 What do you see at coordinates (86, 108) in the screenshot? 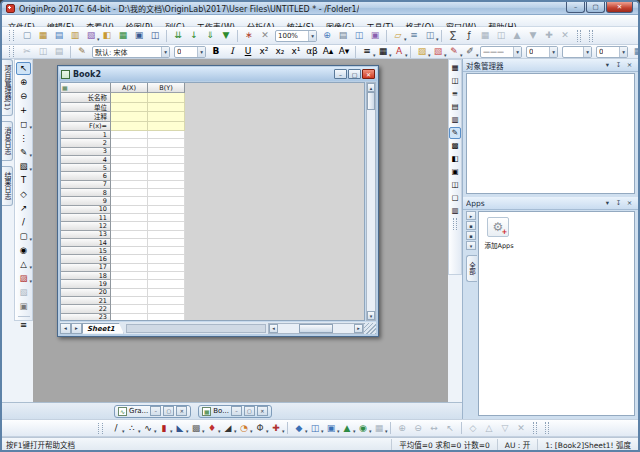
I see `row-label: 单位` at bounding box center [86, 108].